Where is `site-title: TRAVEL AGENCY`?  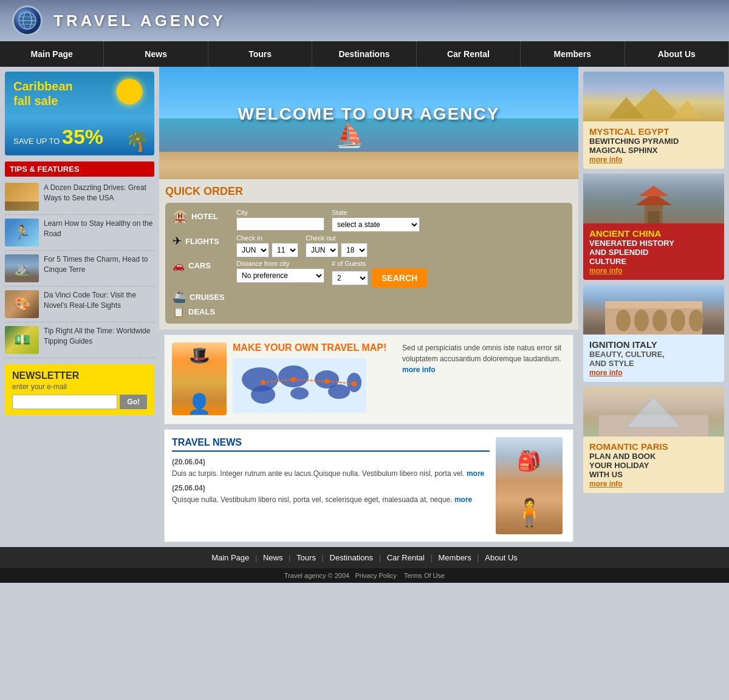
site-title: TRAVEL AGENCY is located at coordinates (140, 21).